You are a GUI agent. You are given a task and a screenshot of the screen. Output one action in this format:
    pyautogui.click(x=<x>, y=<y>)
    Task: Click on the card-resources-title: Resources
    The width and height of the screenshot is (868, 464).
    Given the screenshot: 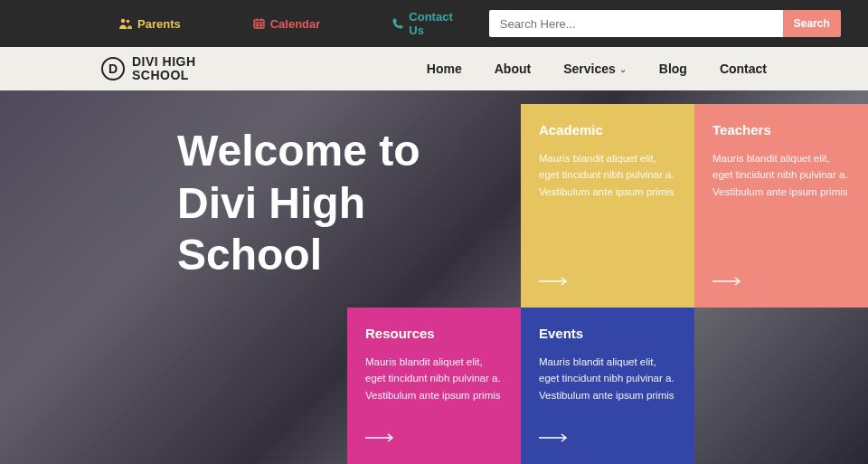 What is the action you would take?
    pyautogui.click(x=434, y=333)
    